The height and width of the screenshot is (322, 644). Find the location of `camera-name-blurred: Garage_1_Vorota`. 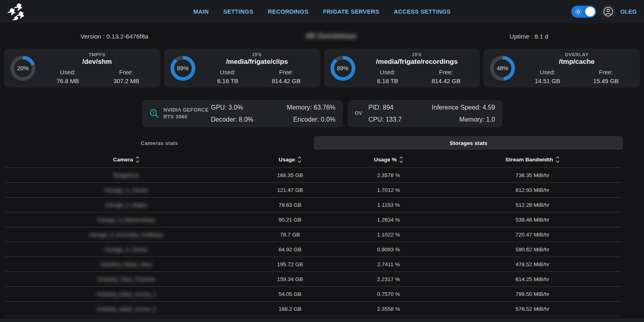

camera-name-blurred: Garage_1_Vorota is located at coordinates (126, 190).